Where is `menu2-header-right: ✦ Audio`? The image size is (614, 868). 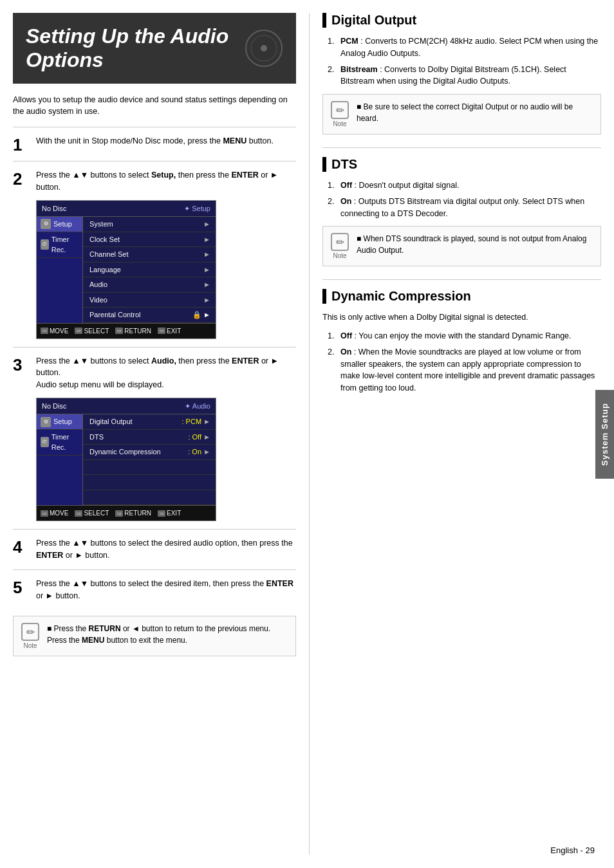 menu2-header-right: ✦ Audio is located at coordinates (198, 407).